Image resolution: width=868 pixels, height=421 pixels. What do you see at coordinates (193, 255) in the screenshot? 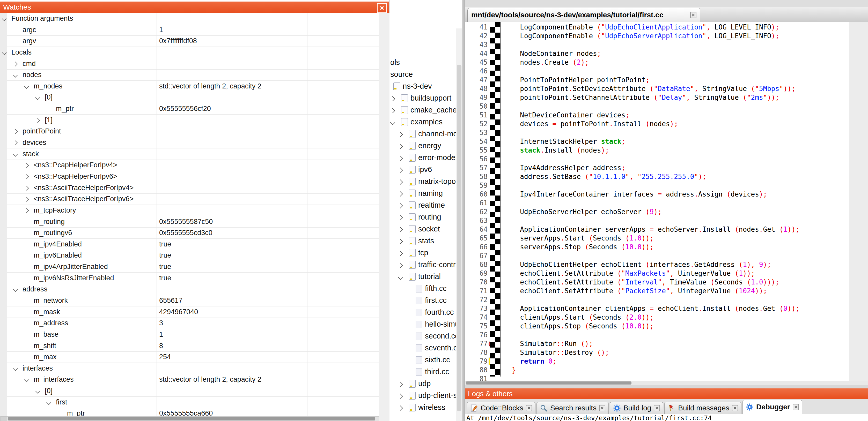
I see `watch-row: m_ipv6Enabledtrue` at bounding box center [193, 255].